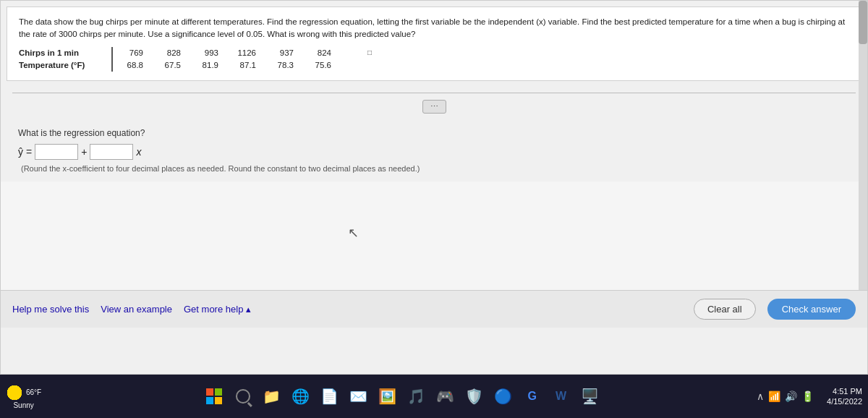  What do you see at coordinates (56, 152) in the screenshot?
I see `constant-input` at bounding box center [56, 152].